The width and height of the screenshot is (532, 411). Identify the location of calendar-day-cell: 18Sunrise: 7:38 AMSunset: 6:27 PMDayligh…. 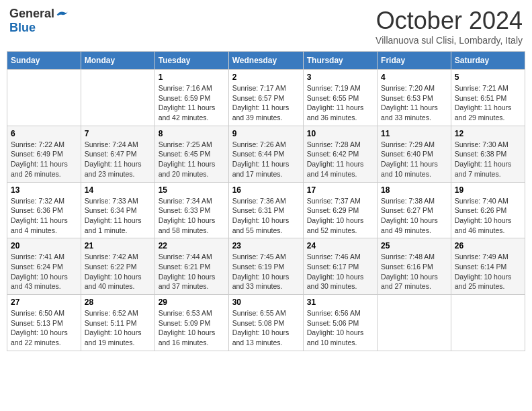
(414, 210).